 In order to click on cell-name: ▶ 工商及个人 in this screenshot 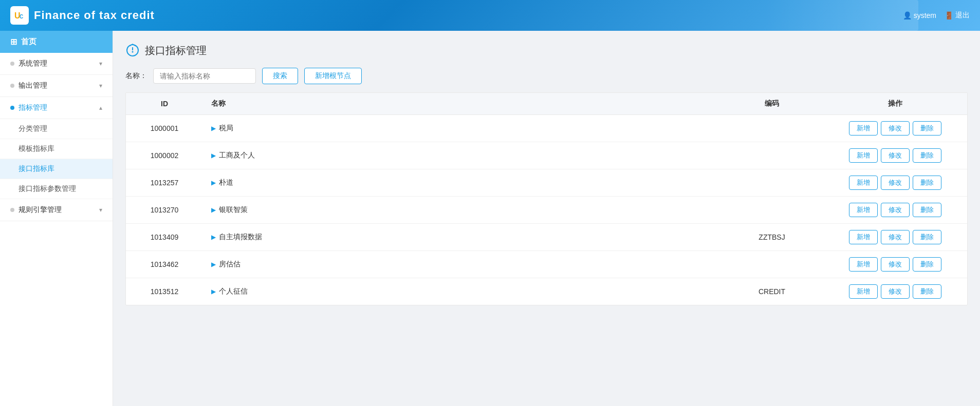, I will do `click(461, 156)`.